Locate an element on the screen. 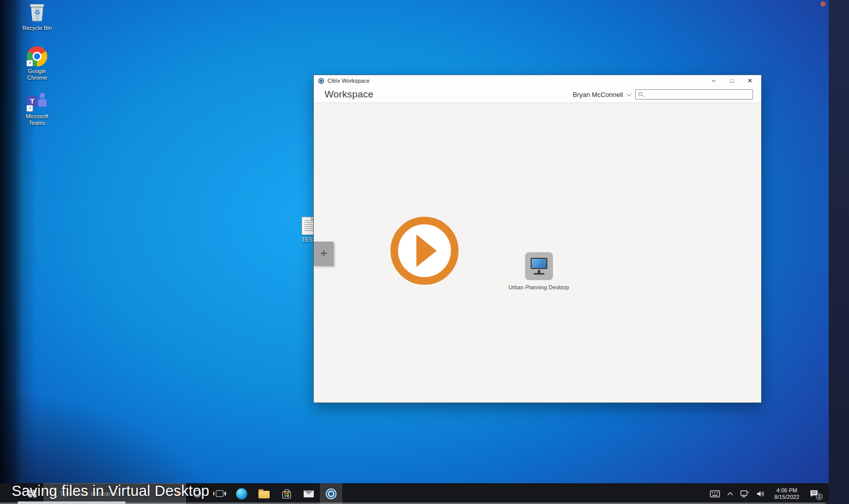 The image size is (849, 504). app-tile-label: Urban Planning Desktop is located at coordinates (539, 287).